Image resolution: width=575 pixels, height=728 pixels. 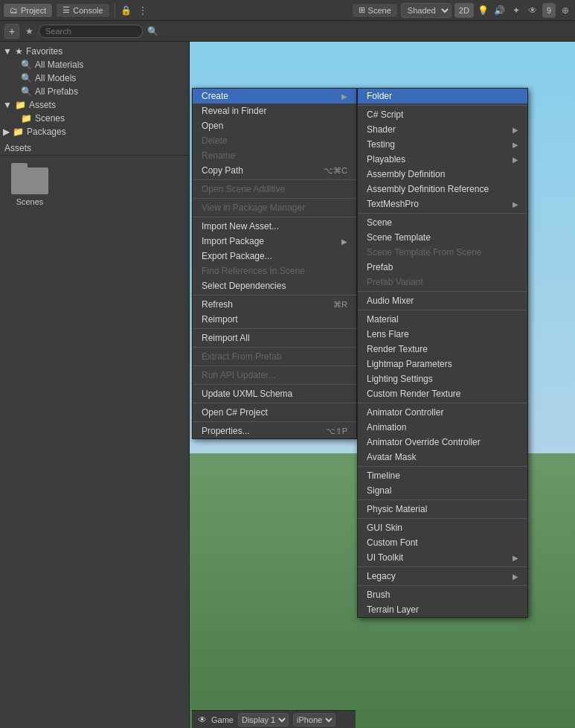 What do you see at coordinates (443, 223) in the screenshot?
I see `submenu-scene: Scene` at bounding box center [443, 223].